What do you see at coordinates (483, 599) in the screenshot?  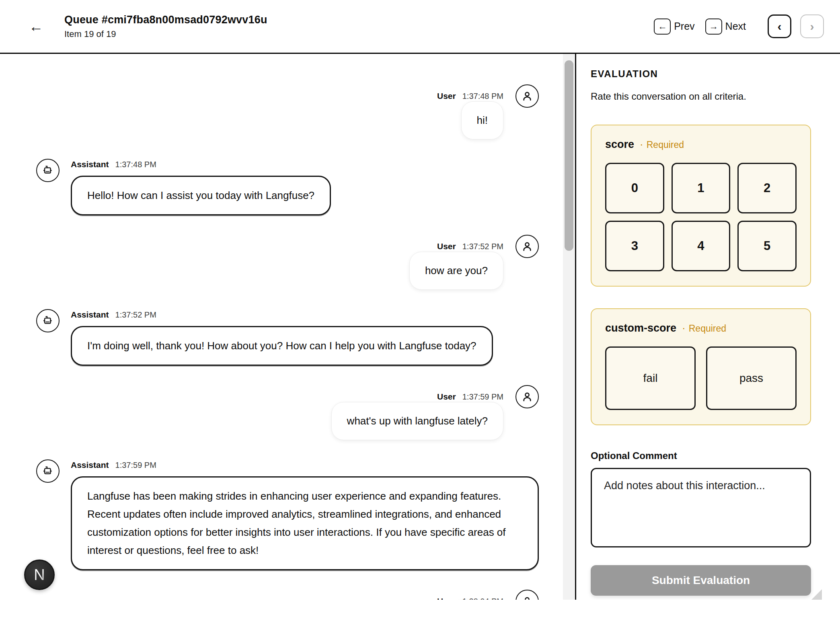 I see `message-timestamp: 1:38:04 PM` at bounding box center [483, 599].